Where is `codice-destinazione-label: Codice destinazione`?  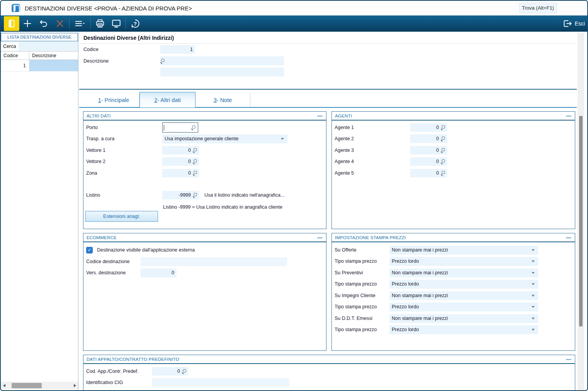
codice-destinazione-label: Codice destinazione is located at coordinates (114, 262).